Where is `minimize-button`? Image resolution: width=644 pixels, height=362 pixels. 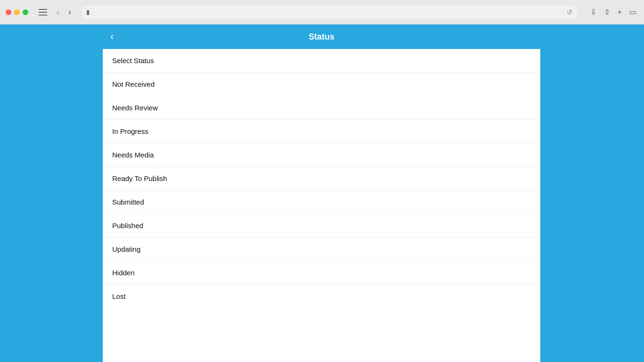
minimize-button is located at coordinates (17, 12).